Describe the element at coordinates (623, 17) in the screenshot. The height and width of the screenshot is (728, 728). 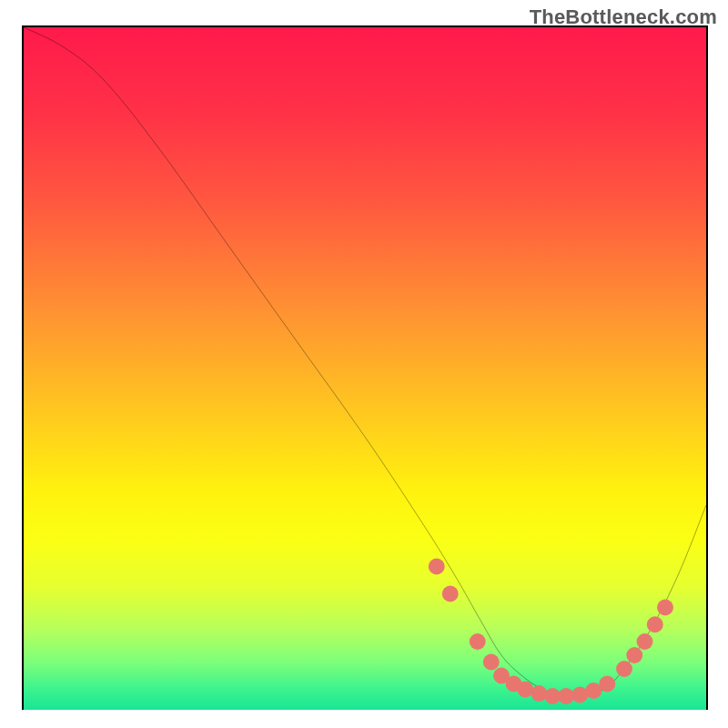
I see `attribution-label: TheBottleneck.com` at that location.